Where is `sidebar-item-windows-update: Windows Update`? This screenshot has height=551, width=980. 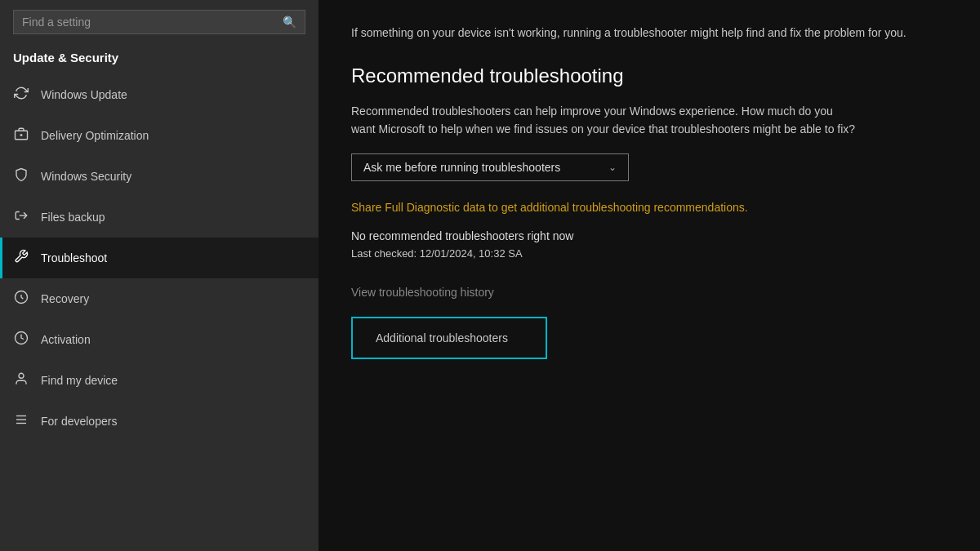 sidebar-item-windows-update: Windows Update is located at coordinates (159, 95).